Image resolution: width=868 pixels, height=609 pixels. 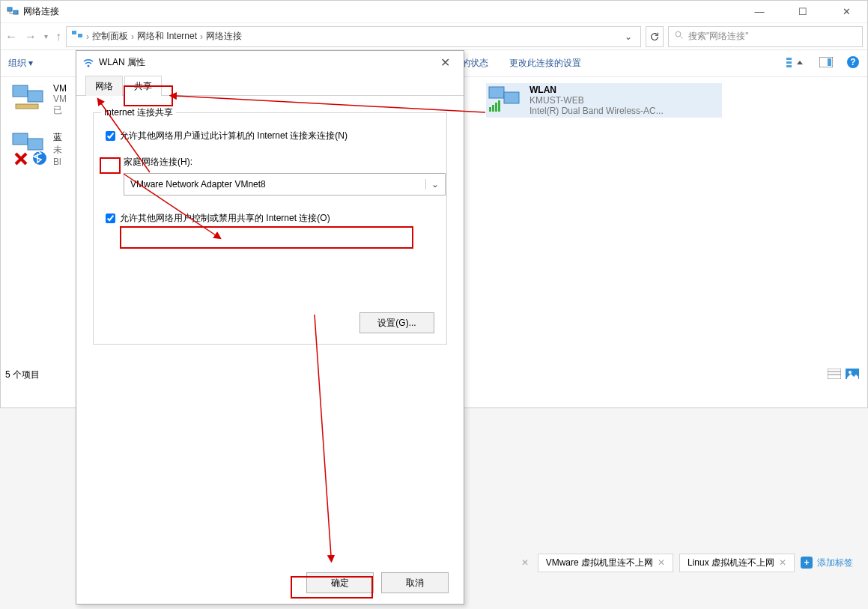 I want to click on breadcrumb-icon, so click(x=77, y=36).